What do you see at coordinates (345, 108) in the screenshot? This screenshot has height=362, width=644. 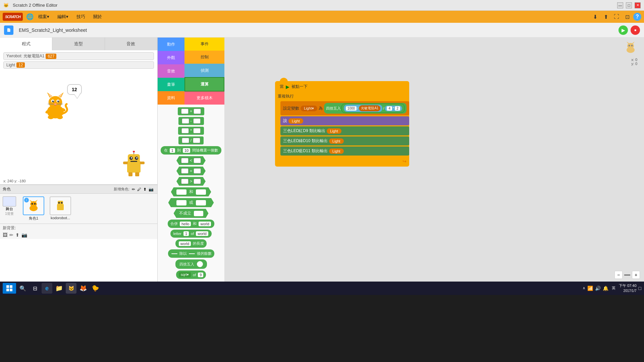 I see `set-variable-block: 設定變數 Light▾ 為 四捨五入 1000 / 光敏電阻A1 /` at bounding box center [345, 108].